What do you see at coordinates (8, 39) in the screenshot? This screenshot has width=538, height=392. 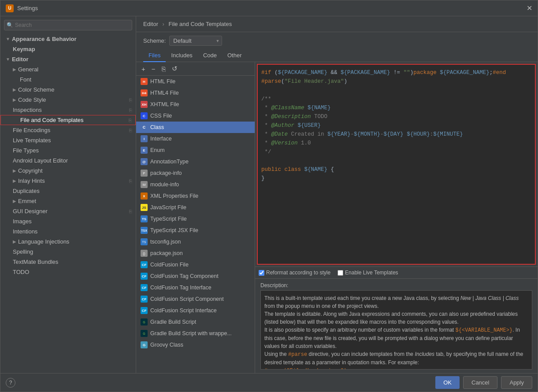 I see `expand-icon: ▼` at bounding box center [8, 39].